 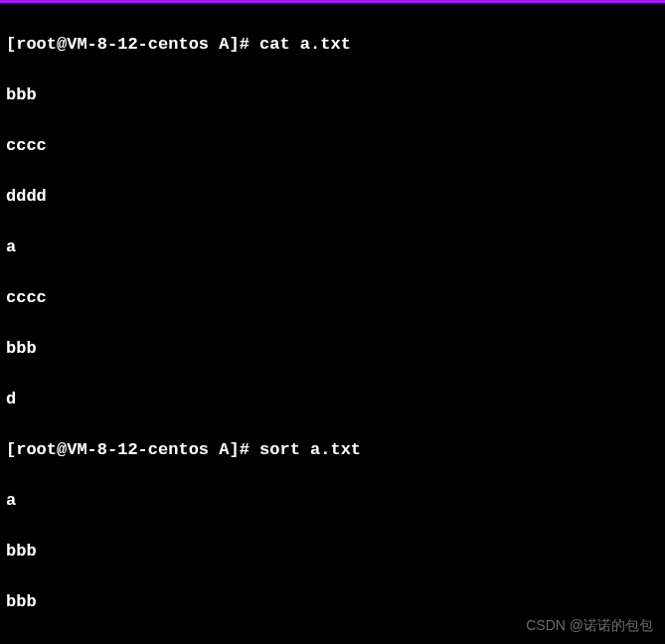 What do you see at coordinates (332, 45) in the screenshot?
I see `prompt-line: [root@VM-8-12-centos A]# cat a.txt` at bounding box center [332, 45].